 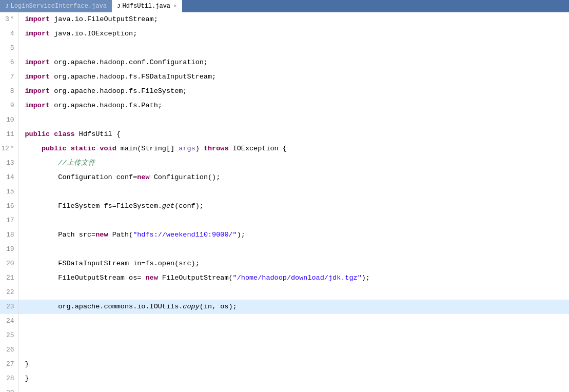 I want to click on line-number: 23, so click(x=9, y=307).